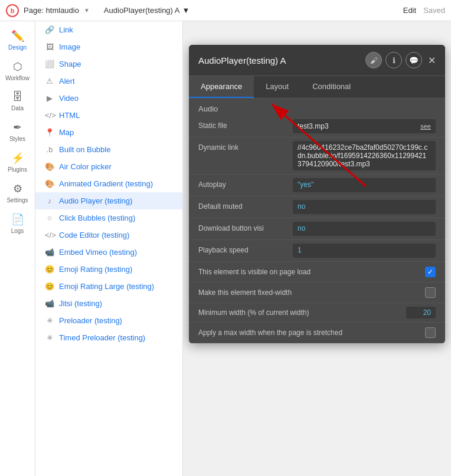 The height and width of the screenshot is (476, 451). I want to click on map-icon: 📍, so click(50, 132).